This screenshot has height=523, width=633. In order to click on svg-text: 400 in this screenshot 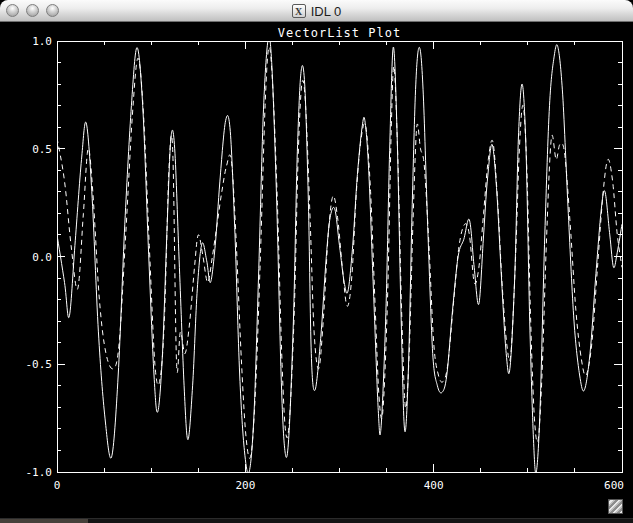, I will do `click(434, 486)`.